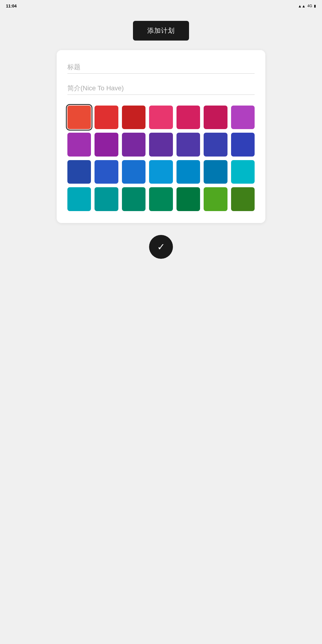 This screenshot has height=644, width=322. What do you see at coordinates (243, 117) in the screenshot?
I see `color-swatch-c7` at bounding box center [243, 117].